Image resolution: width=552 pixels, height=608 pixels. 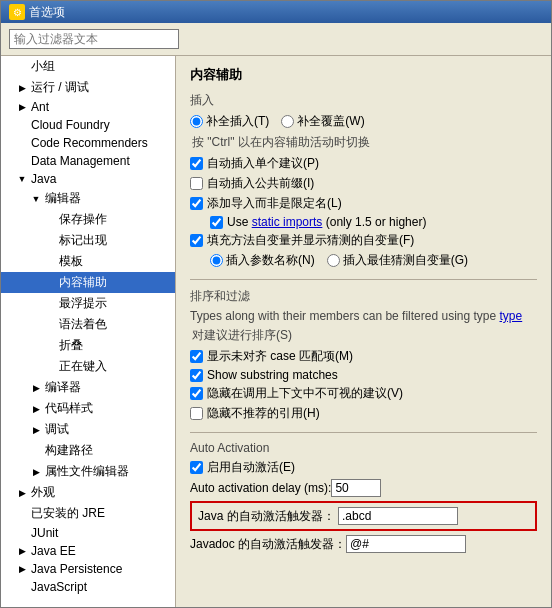 I want to click on sidebar-item-label: 小组, so click(x=42, y=66).